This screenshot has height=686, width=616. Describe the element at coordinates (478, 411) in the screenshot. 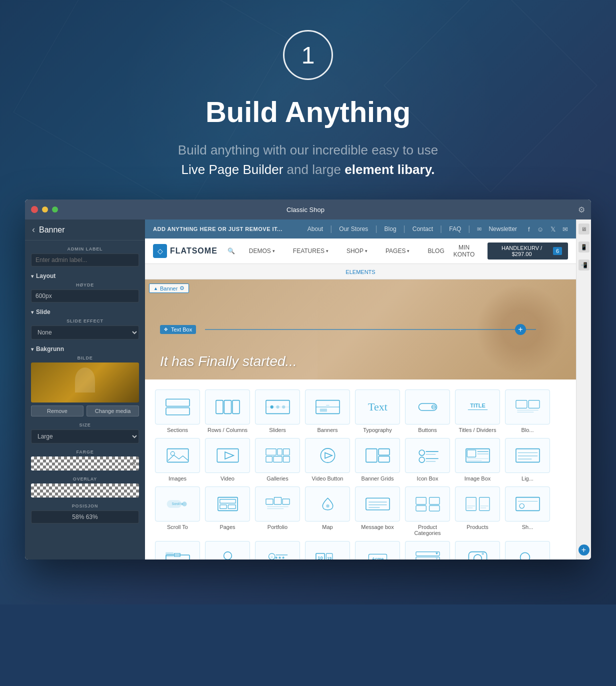

I see `element-titles: TITLE Titles / Dividers` at that location.